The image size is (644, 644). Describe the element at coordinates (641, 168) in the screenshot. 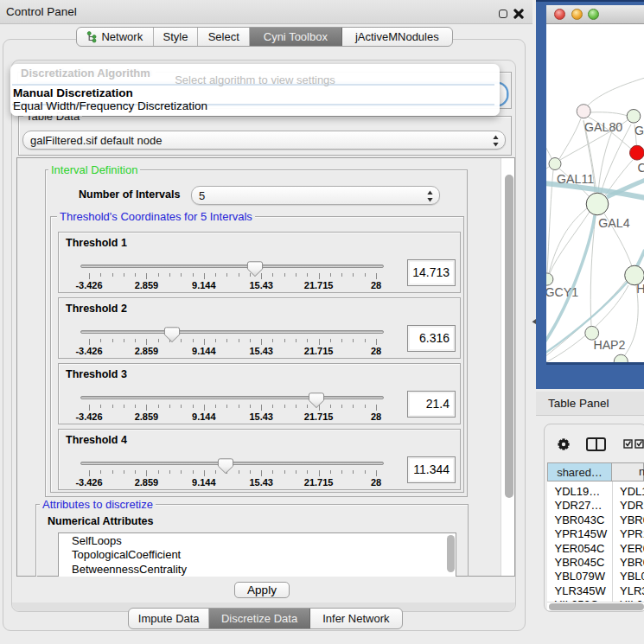

I see `svg-text: CY` at that location.